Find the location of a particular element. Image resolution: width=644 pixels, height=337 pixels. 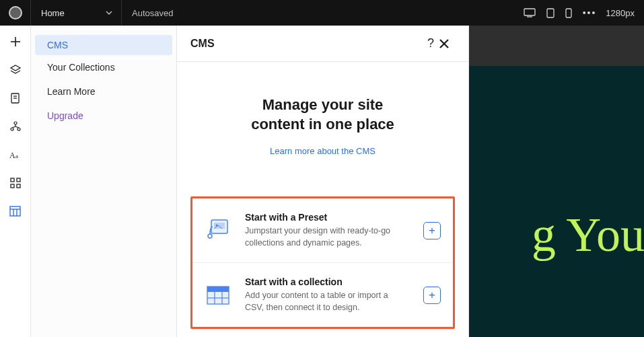

option-body: Start with a collection Add your content… is located at coordinates (327, 295).